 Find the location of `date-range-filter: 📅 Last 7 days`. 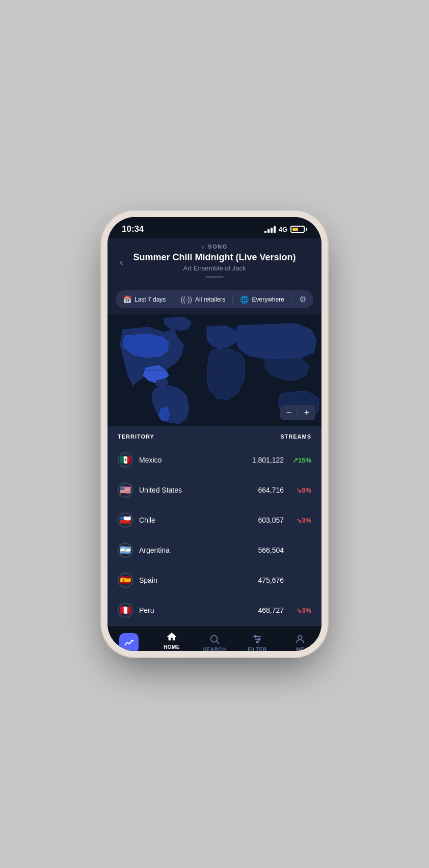

date-range-filter: 📅 Last 7 days is located at coordinates (144, 300).